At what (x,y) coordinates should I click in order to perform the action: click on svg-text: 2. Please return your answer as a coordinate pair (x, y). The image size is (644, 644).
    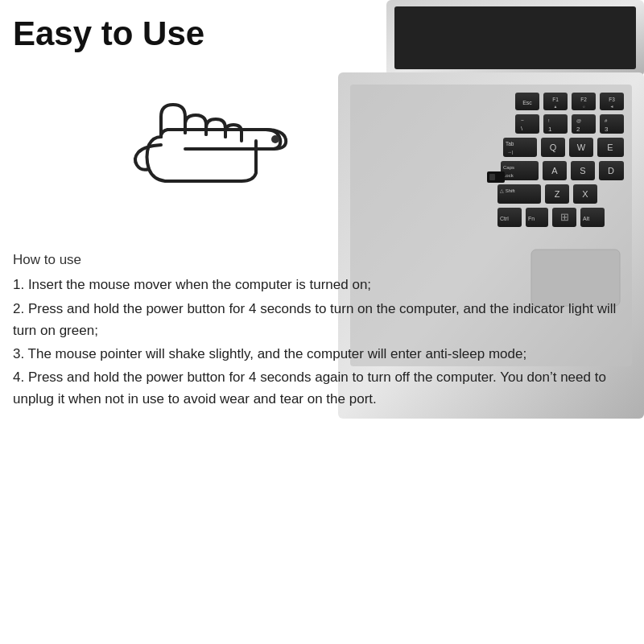
    Looking at the image, I should click on (578, 129).